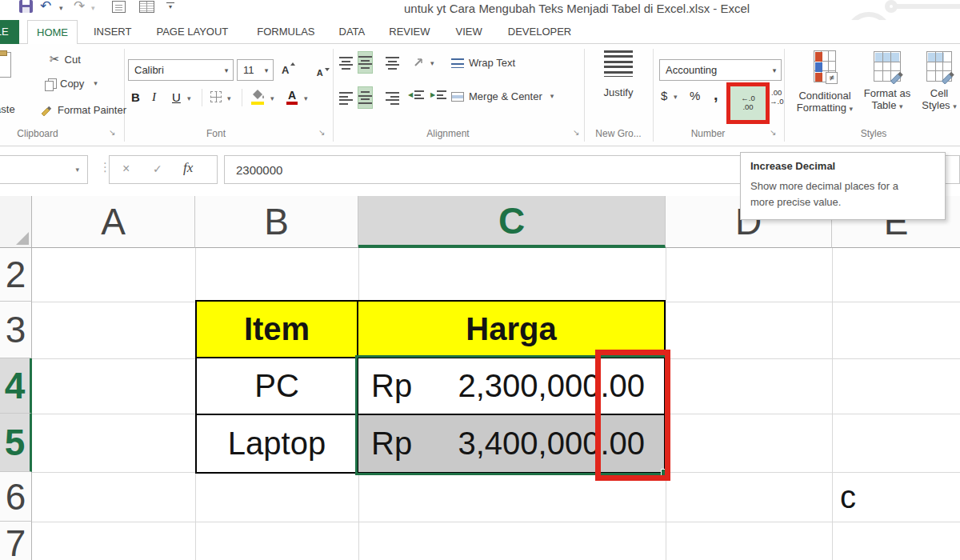 This screenshot has height=560, width=960. Describe the element at coordinates (346, 63) in the screenshot. I see `align-top-button` at that location.